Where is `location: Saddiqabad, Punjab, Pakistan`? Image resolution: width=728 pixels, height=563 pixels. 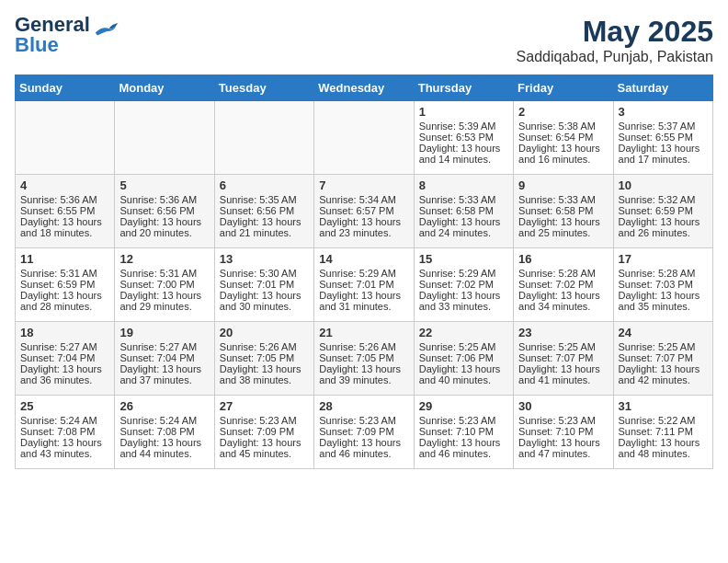
location: Saddiqabad, Punjab, Pakistan is located at coordinates (615, 57).